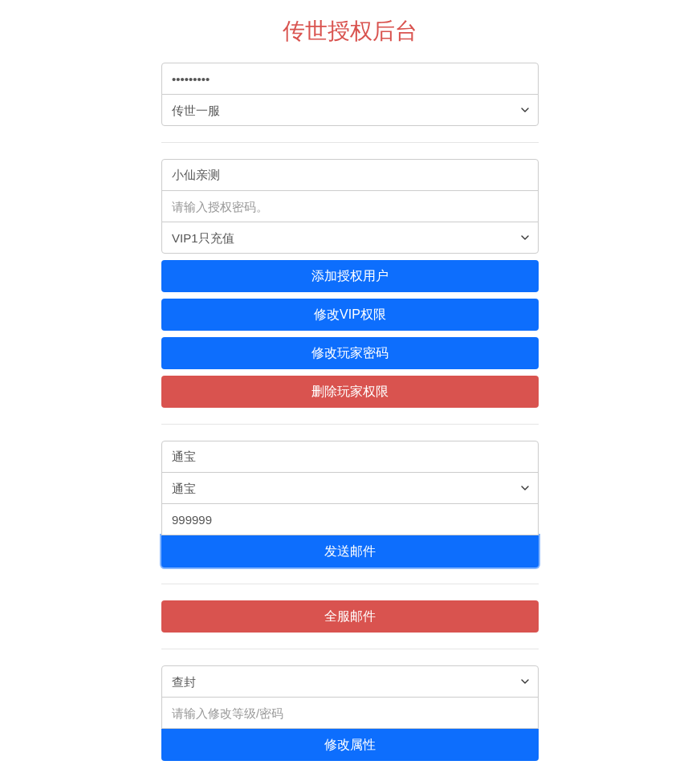  What do you see at coordinates (350, 238) in the screenshot?
I see `vip-level-select: VIP1只充值` at bounding box center [350, 238].